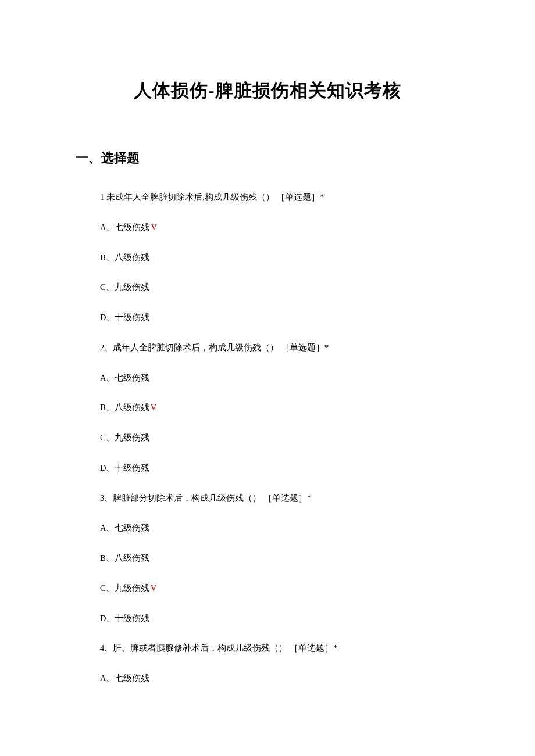 Image resolution: width=535 pixels, height=756 pixels. Describe the element at coordinates (212, 498) in the screenshot. I see `question-text: 脾脏部分切除术后，构成几级伤残（） ［单选题］*` at that location.